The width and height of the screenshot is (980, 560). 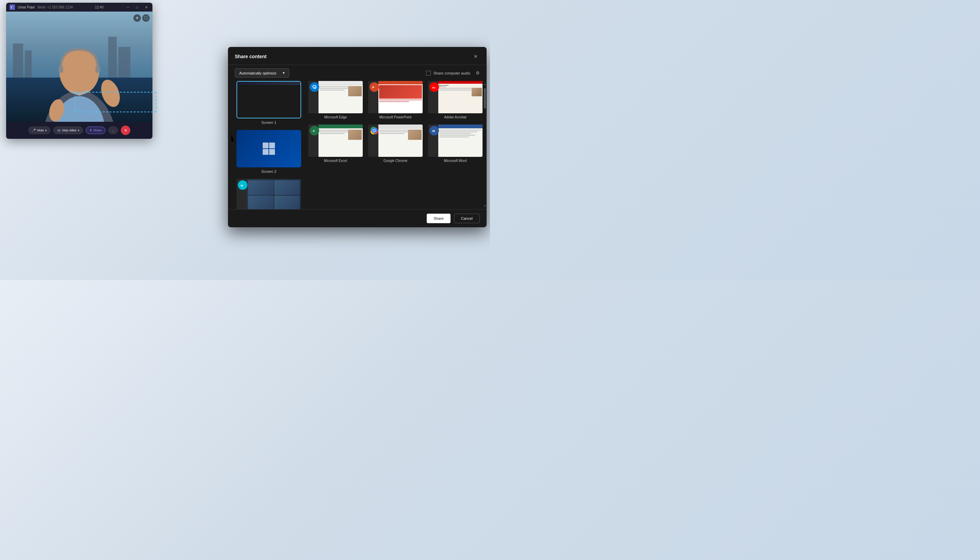 What do you see at coordinates (242, 185) in the screenshot?
I see `webex-icon: W` at bounding box center [242, 185].